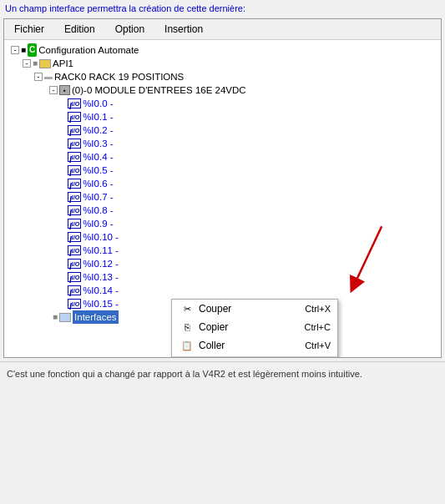 The width and height of the screenshot is (445, 504). Describe the element at coordinates (222, 264) in the screenshot. I see `tree-row-io-12: II/O %I0.12 -` at that location.